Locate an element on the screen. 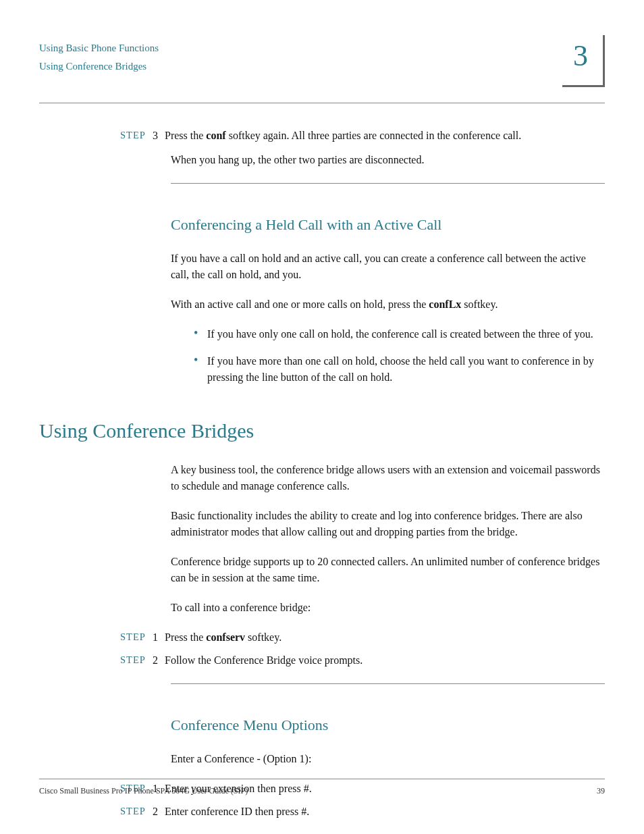  page-number: 39 is located at coordinates (601, 791).